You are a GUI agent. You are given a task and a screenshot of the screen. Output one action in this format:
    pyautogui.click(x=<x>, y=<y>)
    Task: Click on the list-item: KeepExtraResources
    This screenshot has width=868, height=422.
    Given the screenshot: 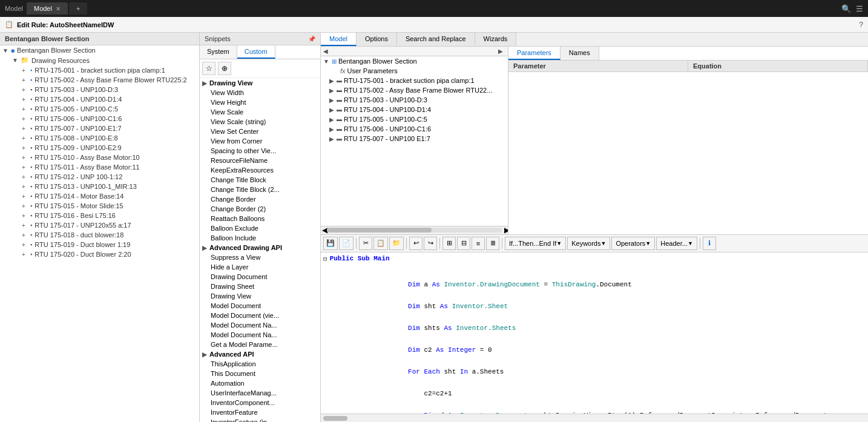 What is the action you would take?
    pyautogui.click(x=260, y=170)
    